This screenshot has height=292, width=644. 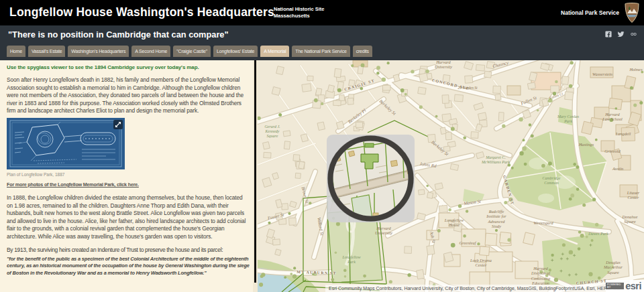 I want to click on paragraph-1: Soon after Henry Longfellow's death in 1…, so click(x=128, y=96).